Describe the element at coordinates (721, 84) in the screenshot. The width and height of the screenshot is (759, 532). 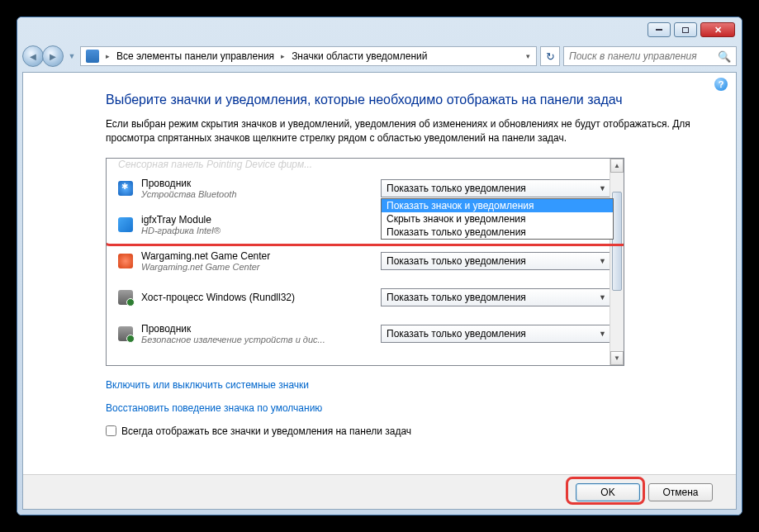
I see `help-icon: ?` at that location.